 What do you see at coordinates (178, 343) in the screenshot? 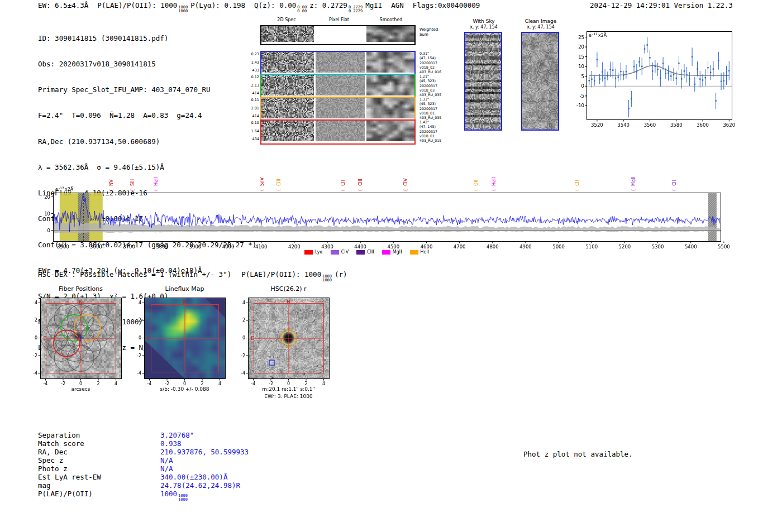
I see `lineflux-map-cutout` at bounding box center [178, 343].